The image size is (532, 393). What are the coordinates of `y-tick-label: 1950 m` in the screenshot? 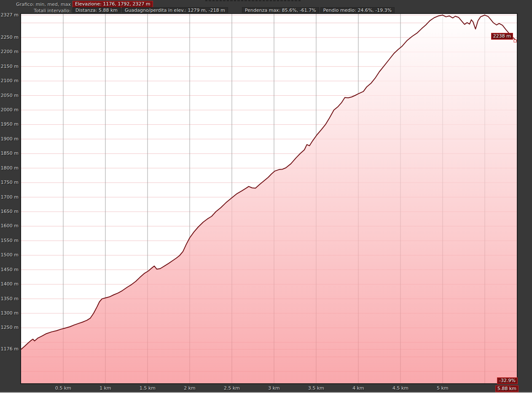 It's located at (9, 124).